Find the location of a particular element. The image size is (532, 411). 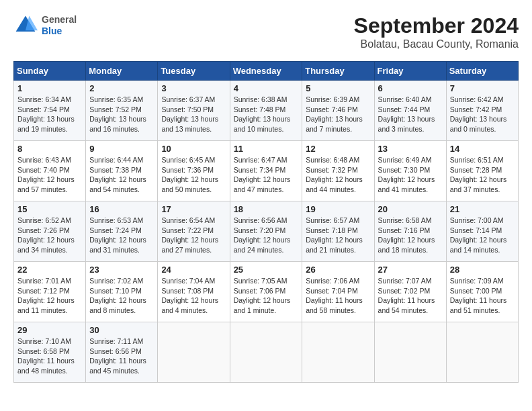

day-header-monday: Monday is located at coordinates (122, 71).